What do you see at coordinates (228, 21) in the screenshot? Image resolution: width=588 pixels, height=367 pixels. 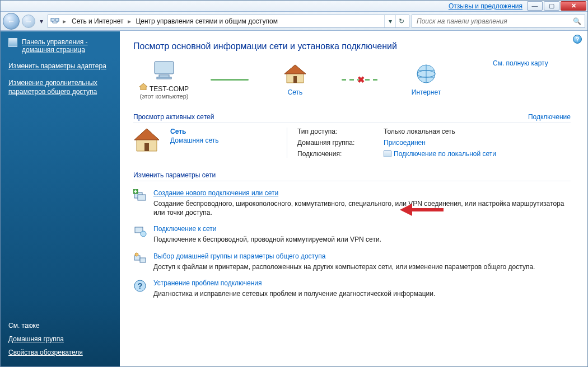 I see `address-bar: ▸ Сеть и Интернет ▸ Центр управления сет…` at bounding box center [228, 21].